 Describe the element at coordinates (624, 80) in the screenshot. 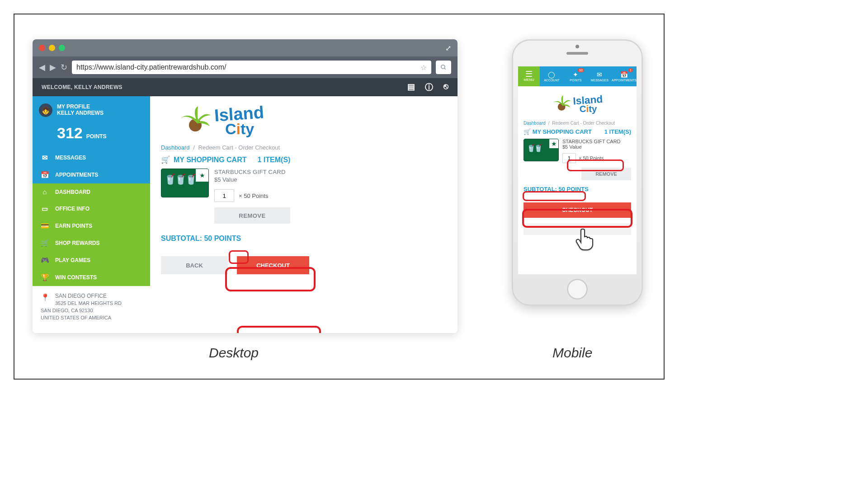

I see `mobile-nav-label: APPOINTMENTS` at that location.